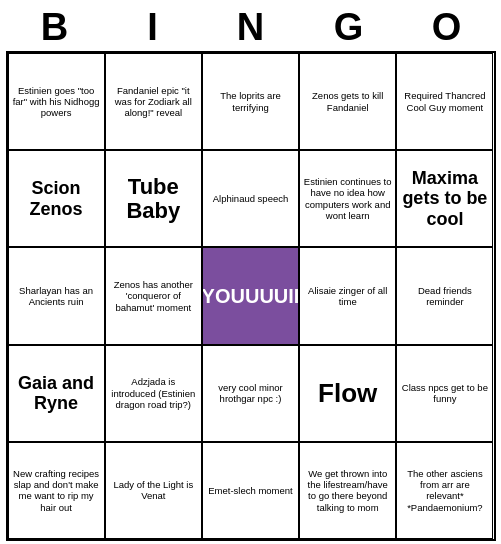  I want to click on table-row: YOUUUUII, so click(250, 296).